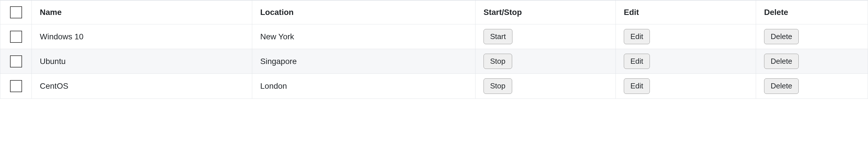  What do you see at coordinates (546, 12) in the screenshot?
I see `header-startstop: Start/Stop` at bounding box center [546, 12].